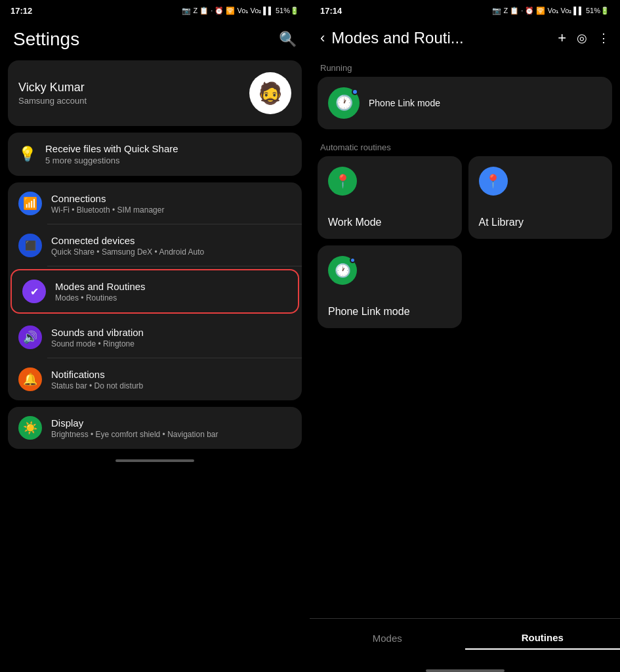 Image resolution: width=620 pixels, height=672 pixels. I want to click on profile-card: Vicky Kumar Samsung account 🧔, so click(155, 93).